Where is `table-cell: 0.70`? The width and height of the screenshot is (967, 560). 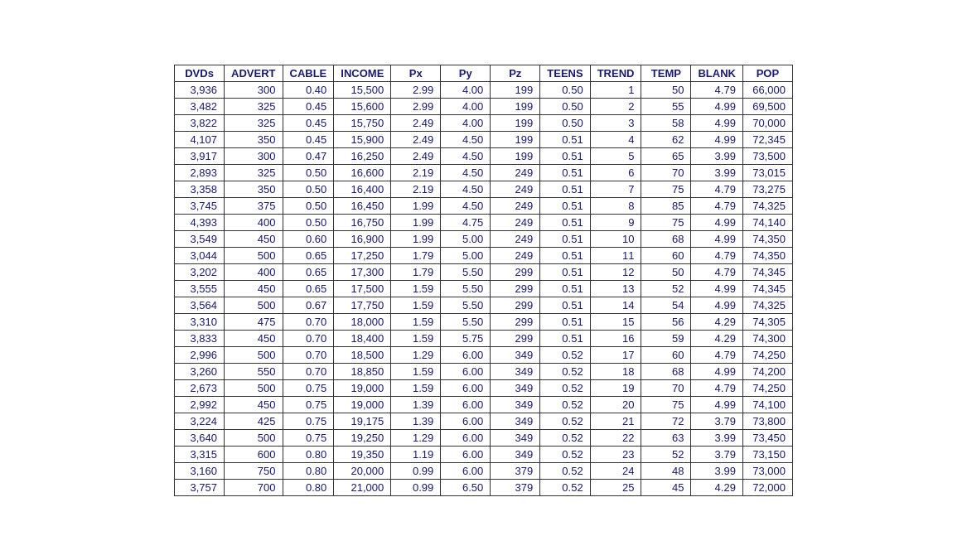 table-cell: 0.70 is located at coordinates (308, 371).